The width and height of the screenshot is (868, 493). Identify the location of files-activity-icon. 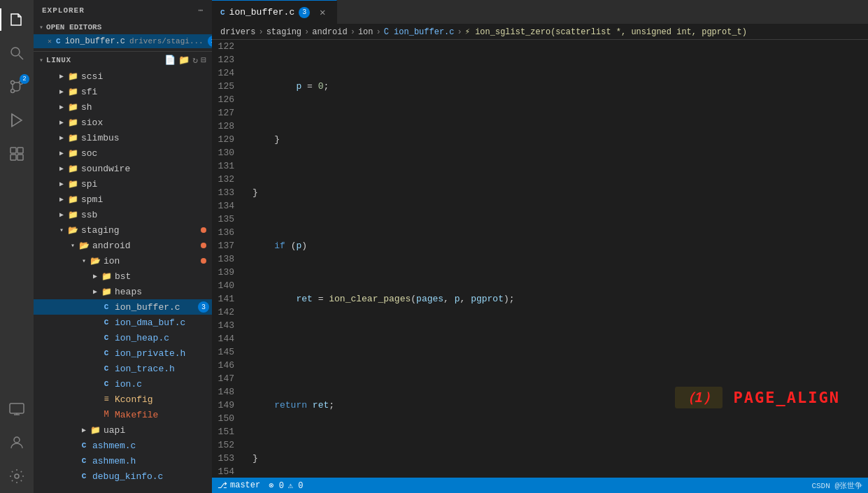
(17, 20).